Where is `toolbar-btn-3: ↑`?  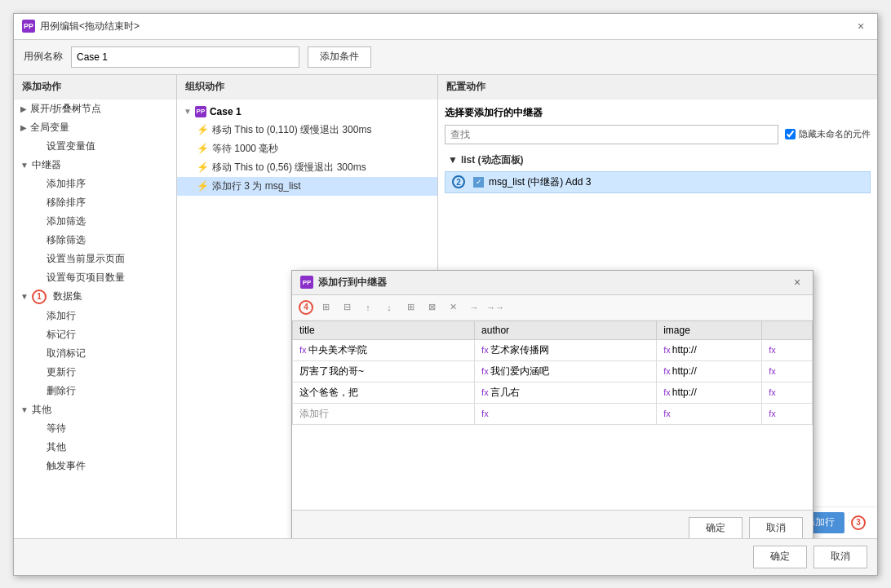
toolbar-btn-3: ↑ is located at coordinates (368, 307).